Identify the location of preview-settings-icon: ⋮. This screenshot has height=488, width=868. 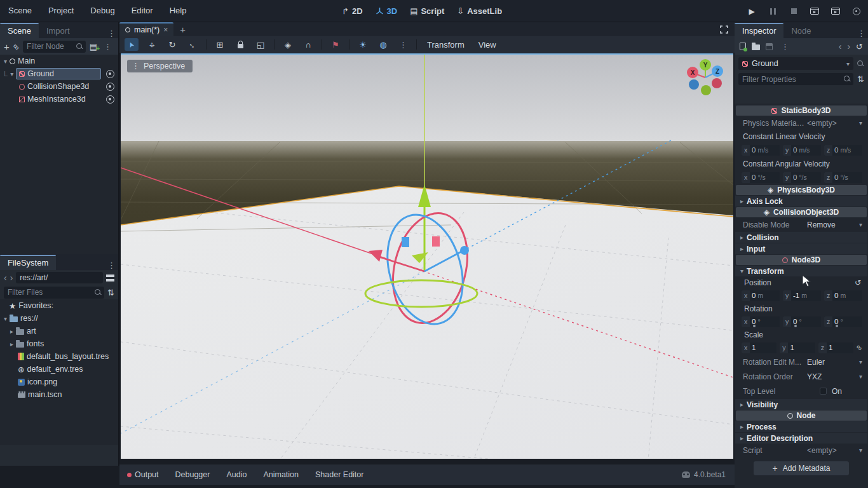
(403, 44).